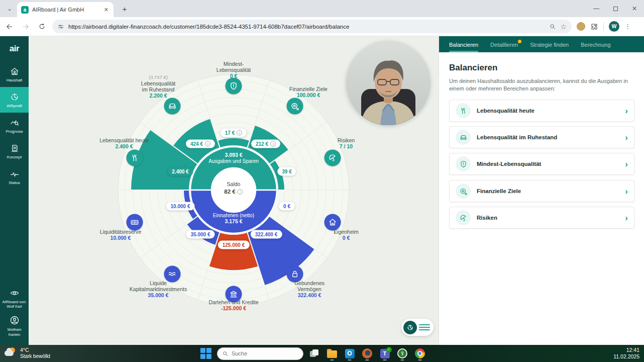  What do you see at coordinates (596, 9) in the screenshot?
I see `window-minimize-button: —` at bounding box center [596, 9].